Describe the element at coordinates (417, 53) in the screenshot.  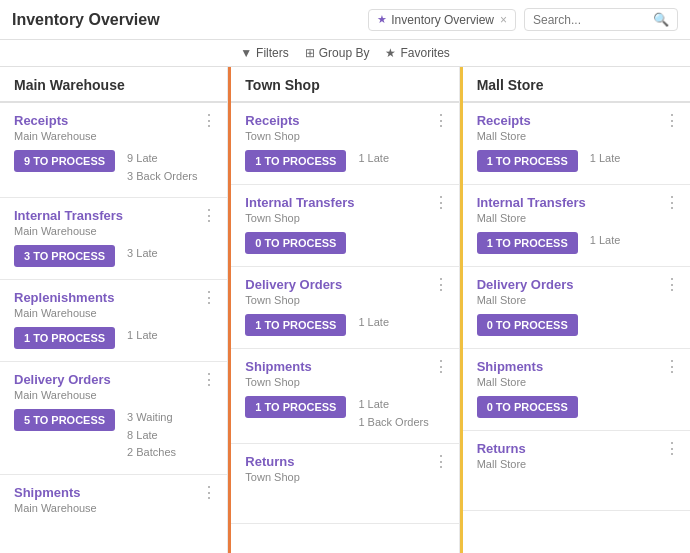
I see `favorites-button: ★ Favorites` at that location.